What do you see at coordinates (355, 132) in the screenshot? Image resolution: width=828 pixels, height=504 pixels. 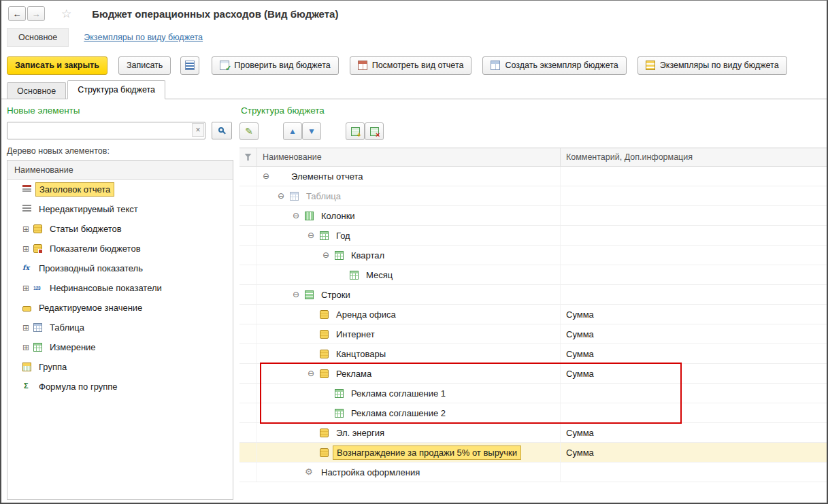 I see `table-add-icon` at bounding box center [355, 132].